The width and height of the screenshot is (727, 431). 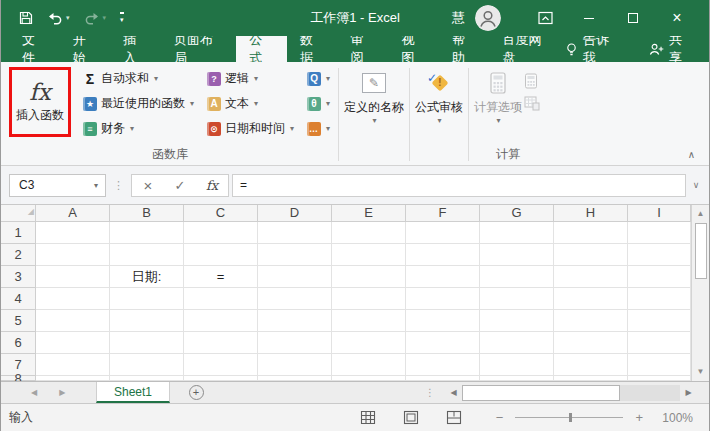 I want to click on row-header-5: 5, so click(x=18, y=321).